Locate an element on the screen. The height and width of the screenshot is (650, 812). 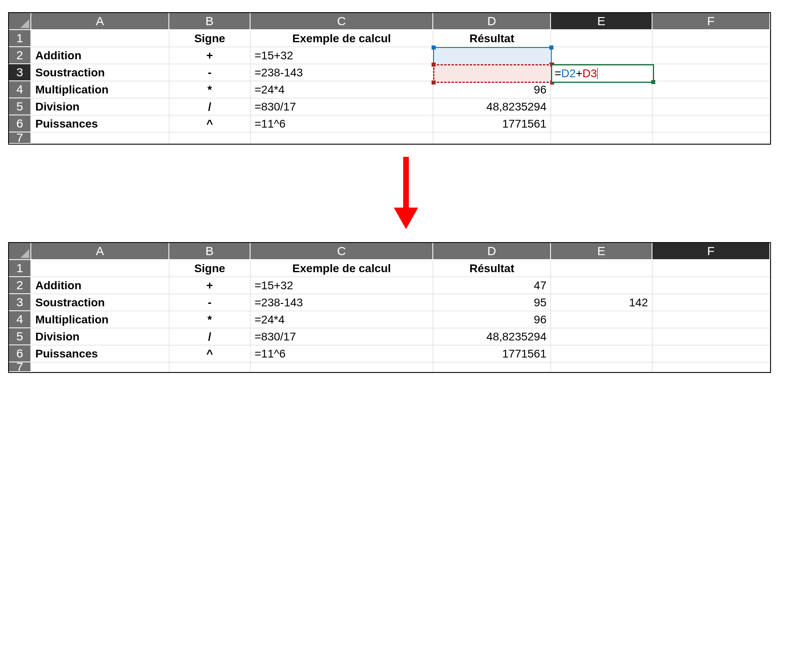
col-header-C: C is located at coordinates (342, 22).